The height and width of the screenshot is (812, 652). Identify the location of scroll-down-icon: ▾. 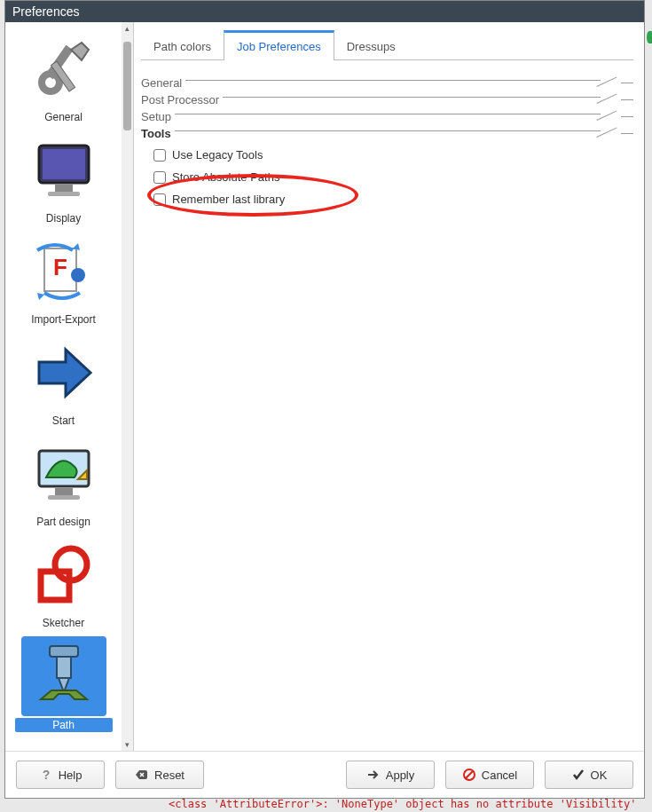
(128, 745).